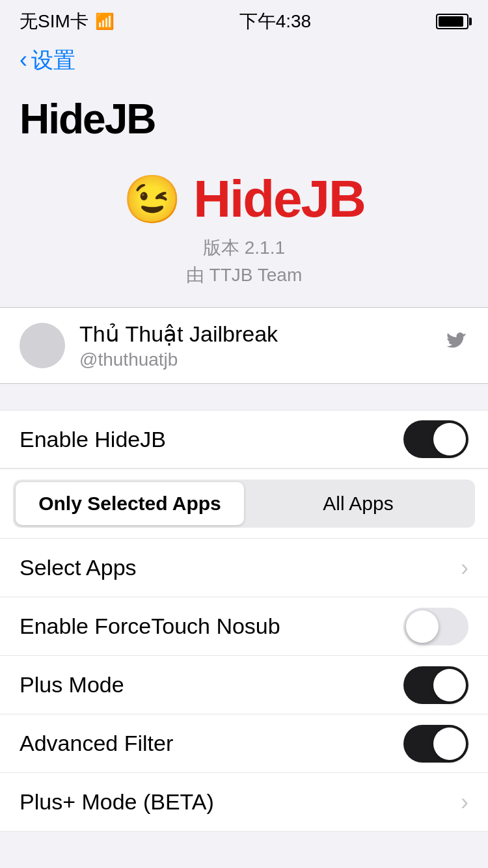 This screenshot has height=868, width=488. I want to click on nav-bar: ‹ 设置, so click(244, 61).